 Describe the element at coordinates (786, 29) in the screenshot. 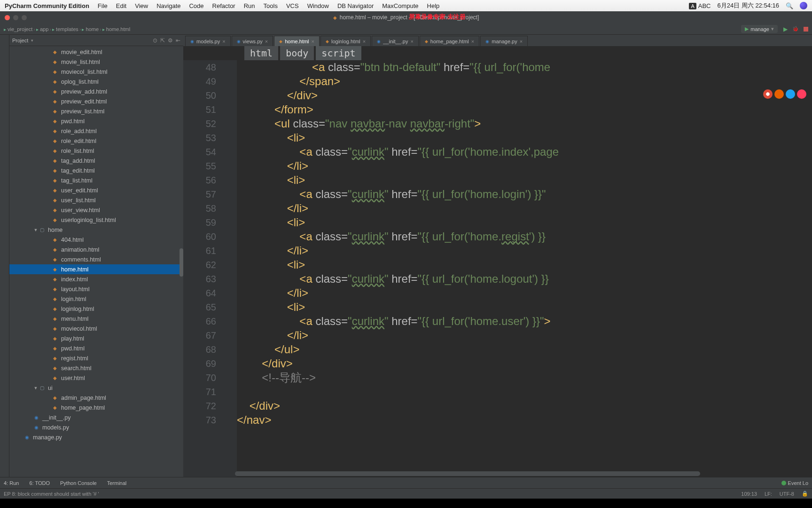

I see `run-button: ▶` at that location.